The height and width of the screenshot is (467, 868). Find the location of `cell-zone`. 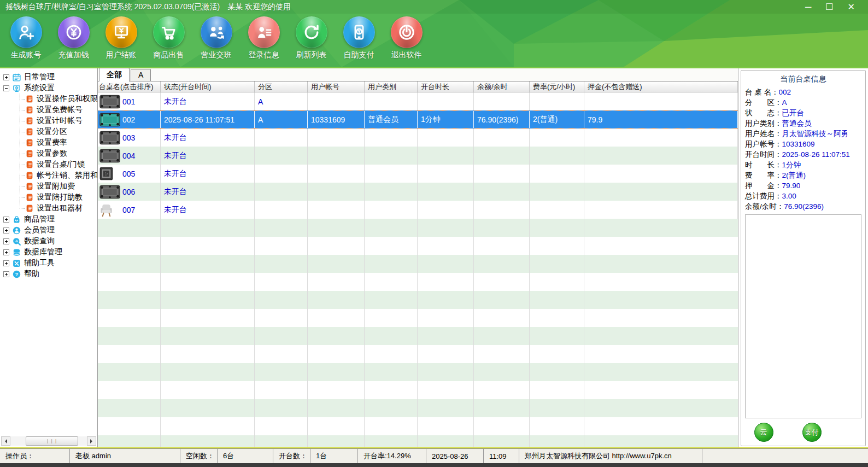

cell-zone is located at coordinates (281, 191).